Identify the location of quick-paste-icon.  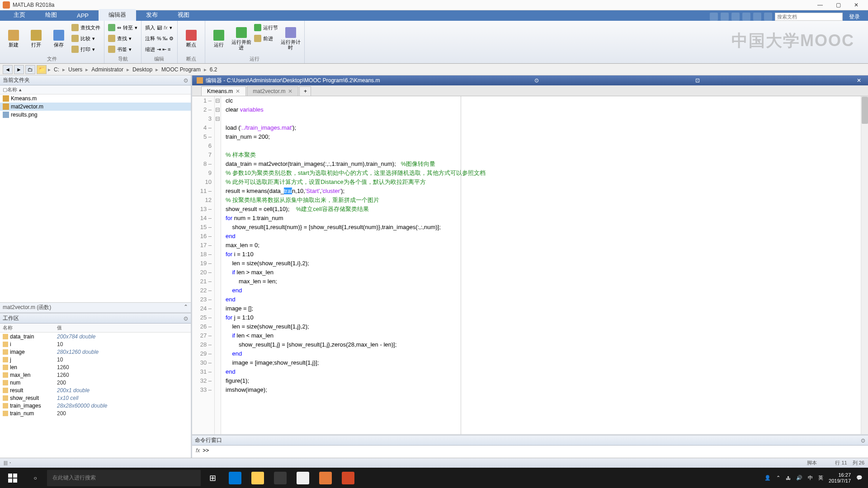
(736, 17).